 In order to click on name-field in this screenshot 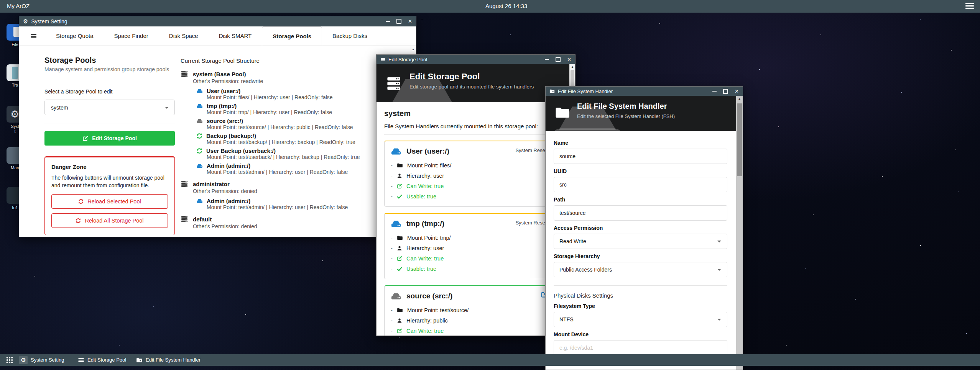, I will do `click(640, 156)`.